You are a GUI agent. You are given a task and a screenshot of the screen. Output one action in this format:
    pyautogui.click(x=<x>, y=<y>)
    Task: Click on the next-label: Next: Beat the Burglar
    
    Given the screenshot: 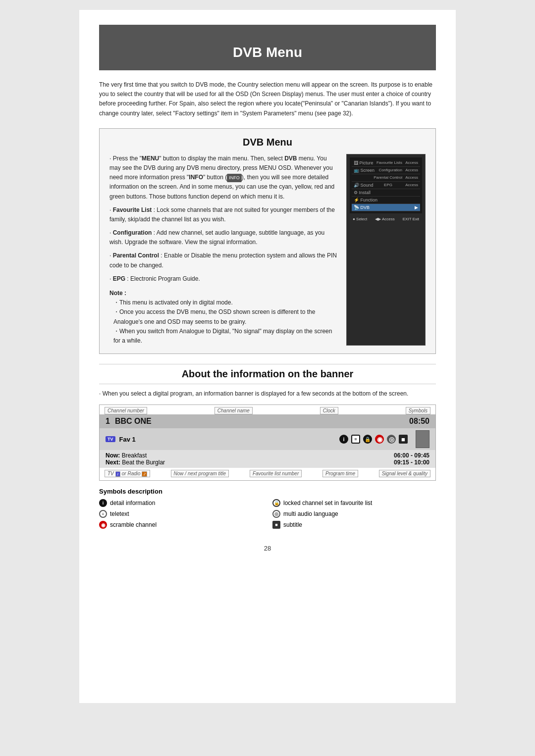 What is the action you would take?
    pyautogui.click(x=135, y=462)
    